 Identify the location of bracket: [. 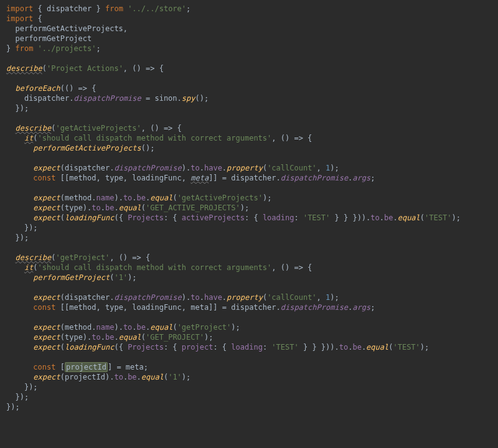
(60, 367).